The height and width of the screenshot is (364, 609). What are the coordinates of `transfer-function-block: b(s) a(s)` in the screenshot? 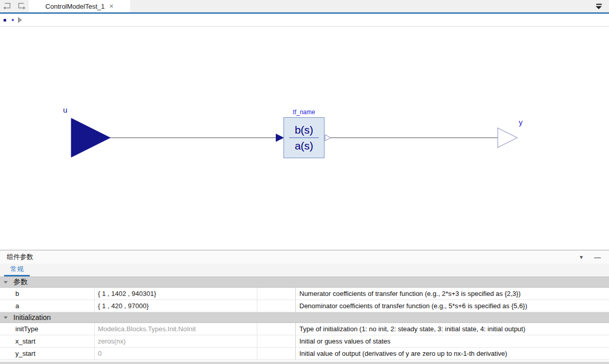 It's located at (304, 138).